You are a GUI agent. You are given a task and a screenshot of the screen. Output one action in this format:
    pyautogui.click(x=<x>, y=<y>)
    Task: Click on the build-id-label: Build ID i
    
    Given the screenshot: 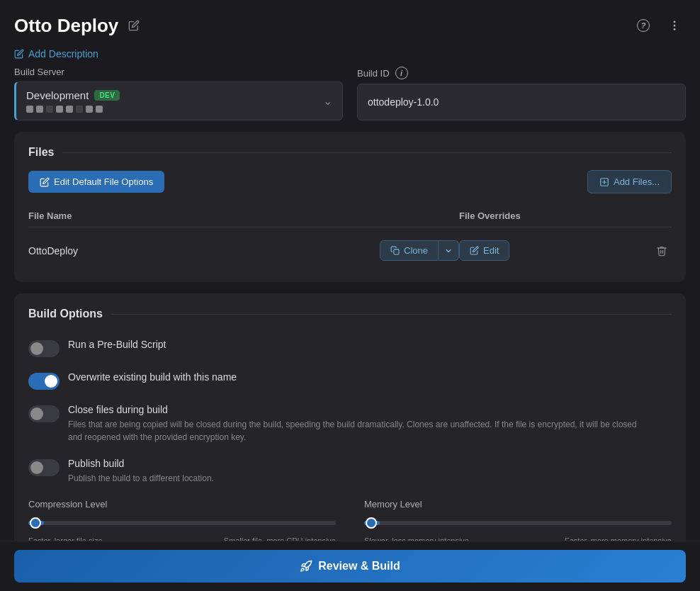 What is the action you would take?
    pyautogui.click(x=521, y=73)
    